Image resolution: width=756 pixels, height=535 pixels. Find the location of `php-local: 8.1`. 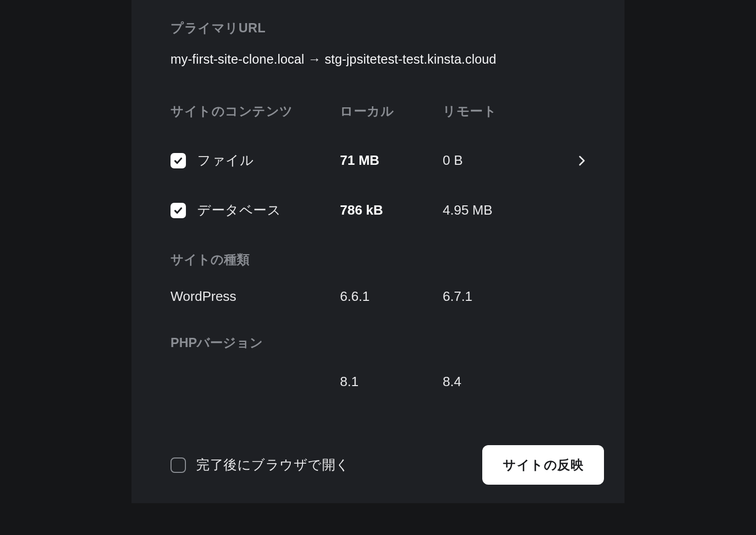

php-local: 8.1 is located at coordinates (391, 382).